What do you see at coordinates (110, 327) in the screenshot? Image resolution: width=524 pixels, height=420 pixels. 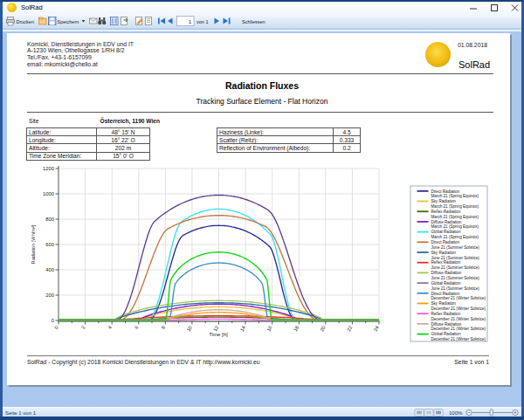 I see `svg-text: 4` at bounding box center [110, 327].